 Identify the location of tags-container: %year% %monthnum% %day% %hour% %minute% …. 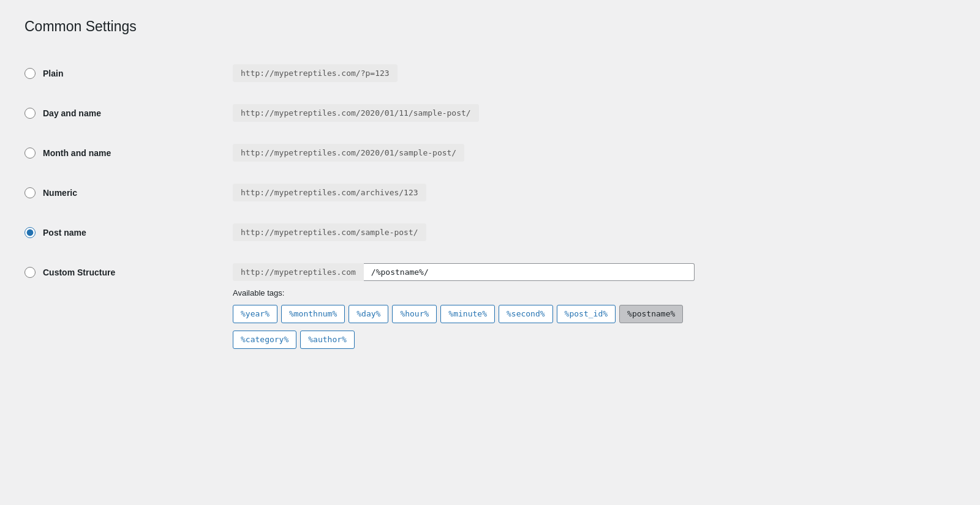
(464, 314).